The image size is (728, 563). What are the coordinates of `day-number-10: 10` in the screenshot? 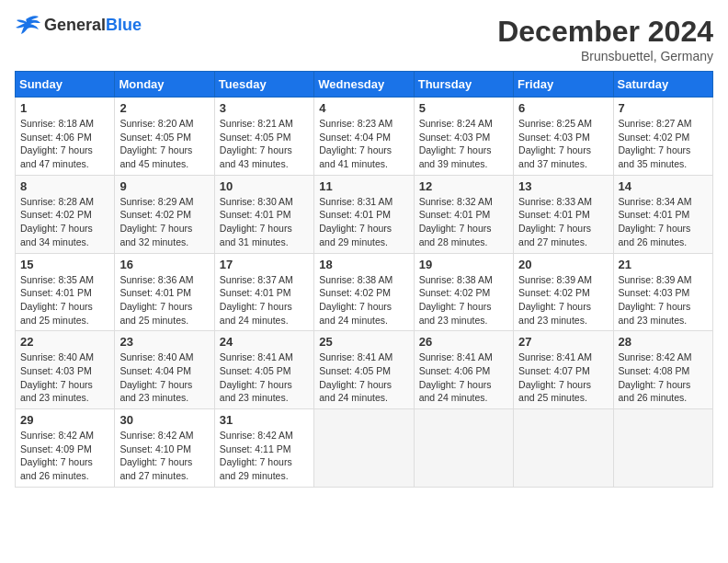 It's located at (265, 186).